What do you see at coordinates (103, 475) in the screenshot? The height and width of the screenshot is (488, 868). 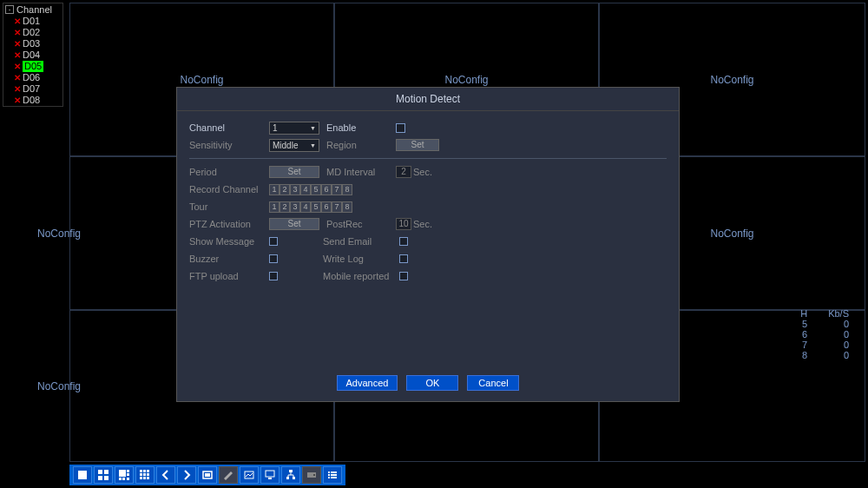 I see `view-4-icon` at bounding box center [103, 475].